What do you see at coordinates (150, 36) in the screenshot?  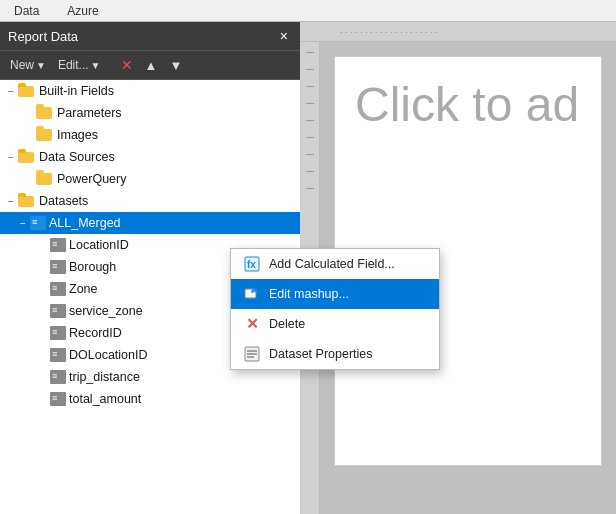 I see `panel-header: Report Data ×` at bounding box center [150, 36].